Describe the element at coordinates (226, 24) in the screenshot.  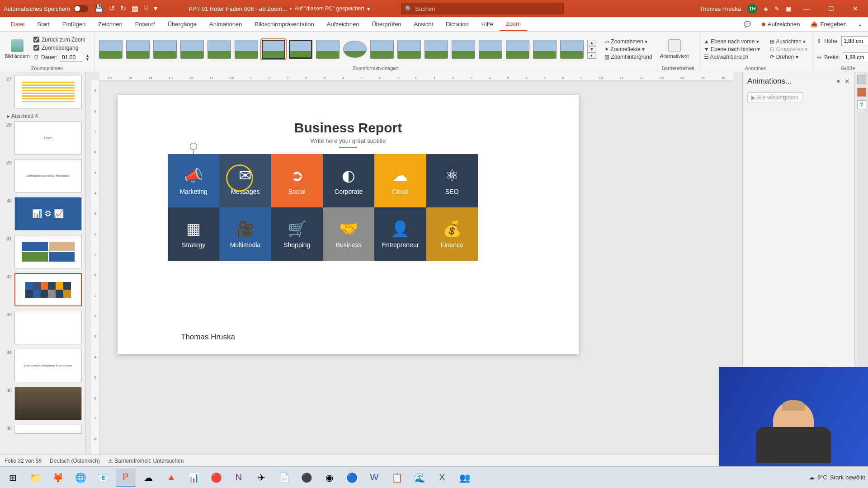
I see `tab-animationen: Animationen` at that location.